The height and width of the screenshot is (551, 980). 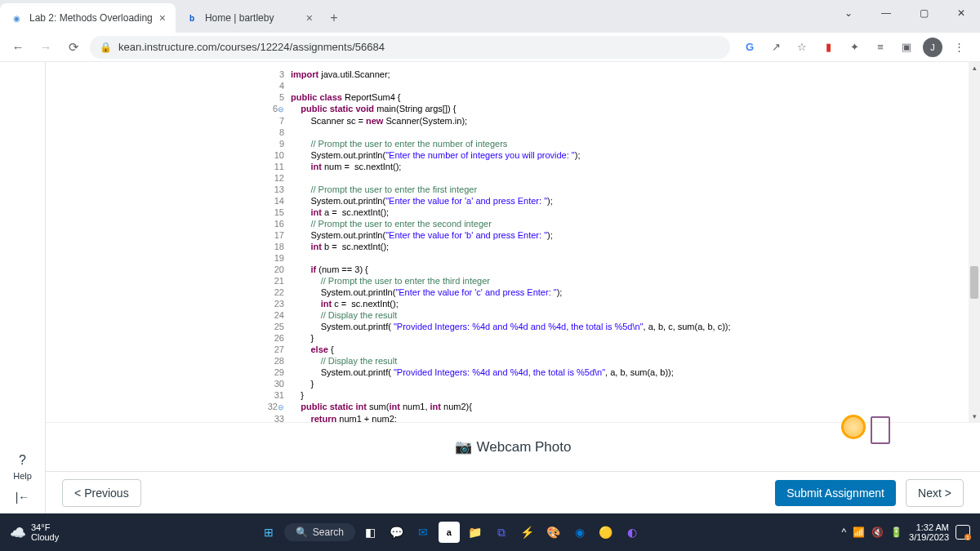 What do you see at coordinates (849, 13) in the screenshot?
I see `chevron-down-icon: ⌄` at bounding box center [849, 13].